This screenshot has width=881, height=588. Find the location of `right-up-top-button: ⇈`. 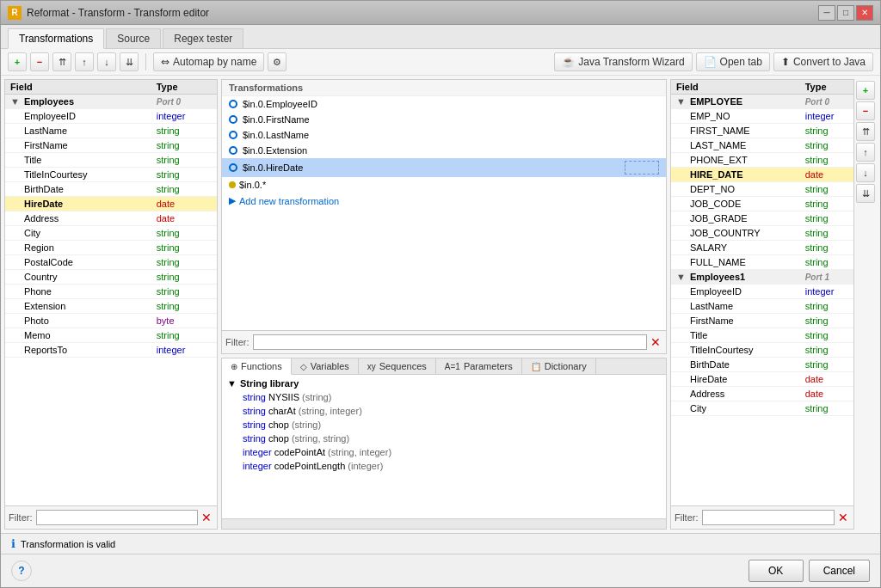

right-up-top-button: ⇈ is located at coordinates (866, 132).